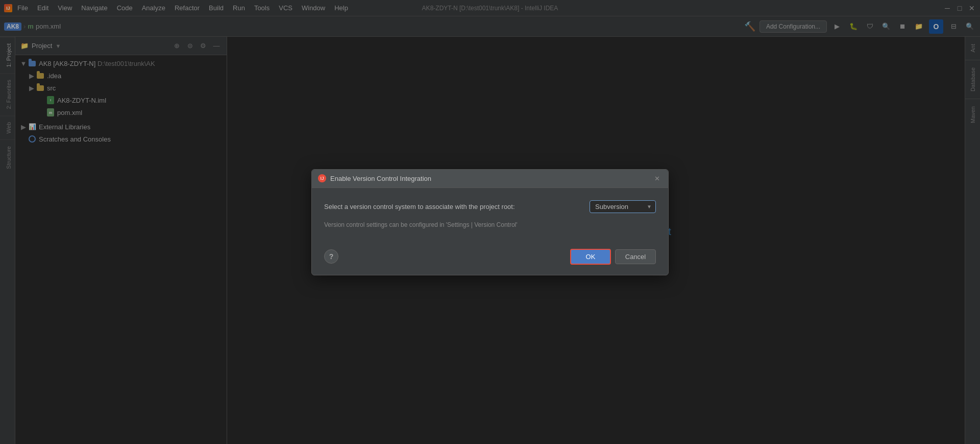 The width and height of the screenshot is (980, 444). I want to click on dialog-vcs-label: Select a version control system to assoc…, so click(454, 206).